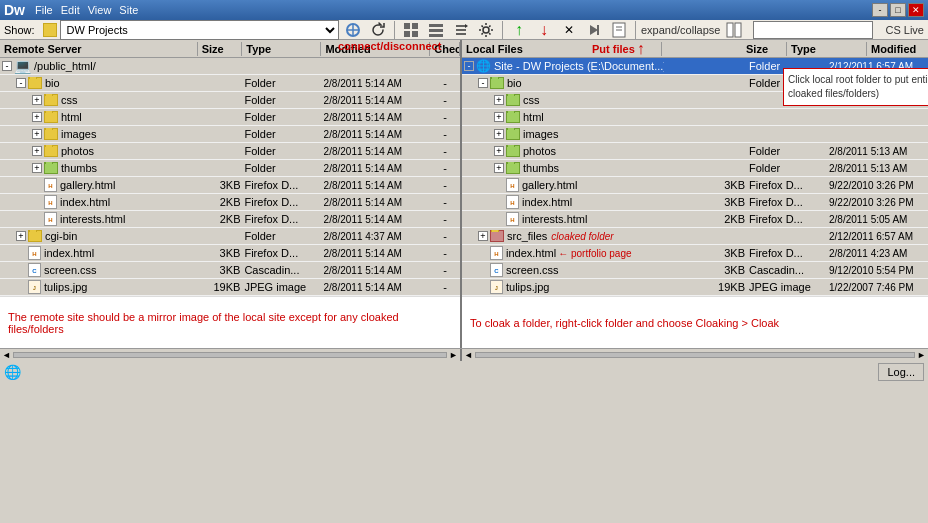 The width and height of the screenshot is (928, 523). I want to click on show-dropdown: DW Projects, so click(200, 30).